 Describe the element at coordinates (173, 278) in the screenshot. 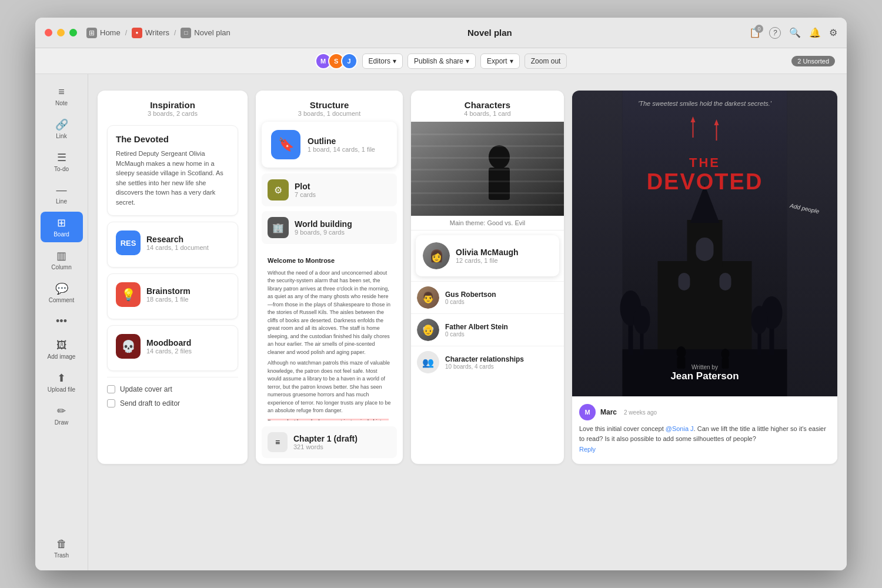

I see `inspiration-column: Inspiration 3 boards, 2 cards The Devote…` at that location.